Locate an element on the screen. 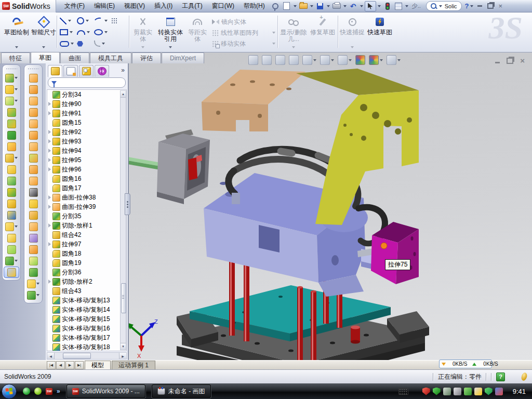  tree-item: 曲面-拉伸38 is located at coordinates (87, 197).